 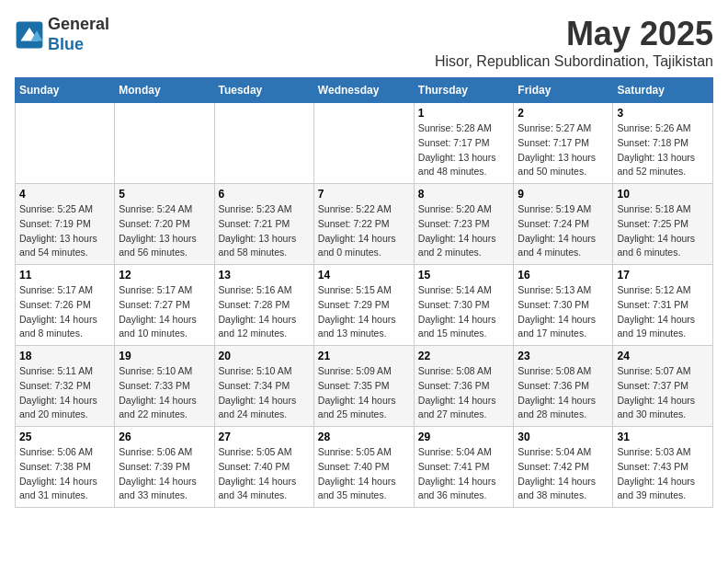 I want to click on calendar-cell: 12 Sunrise: 5:17 AMSunset: 7:27 PMDaylig…, so click(x=165, y=305).